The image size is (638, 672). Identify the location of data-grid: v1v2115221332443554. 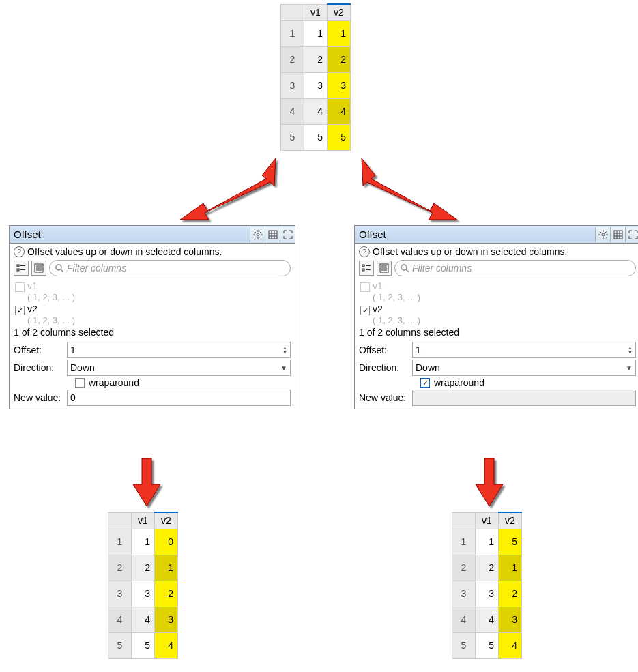
(487, 585).